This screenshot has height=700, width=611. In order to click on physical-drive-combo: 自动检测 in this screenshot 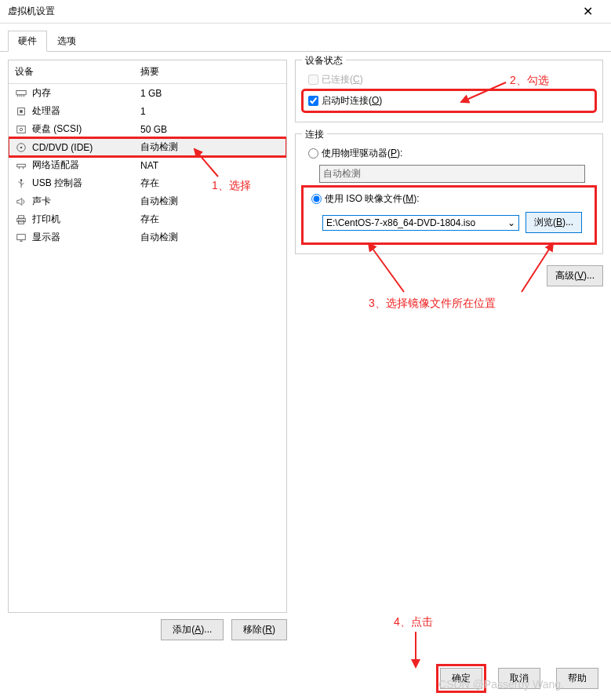, I will do `click(452, 174)`.